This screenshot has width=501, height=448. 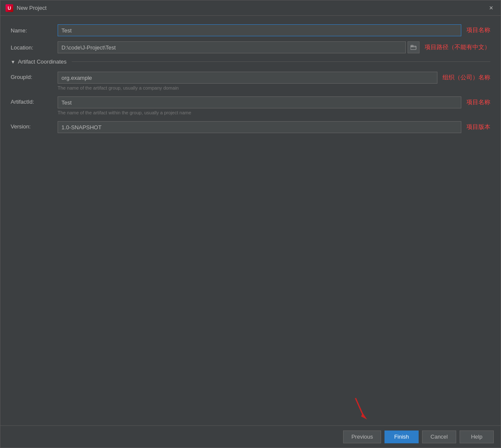 What do you see at coordinates (402, 437) in the screenshot?
I see `finish-button: Finish` at bounding box center [402, 437].